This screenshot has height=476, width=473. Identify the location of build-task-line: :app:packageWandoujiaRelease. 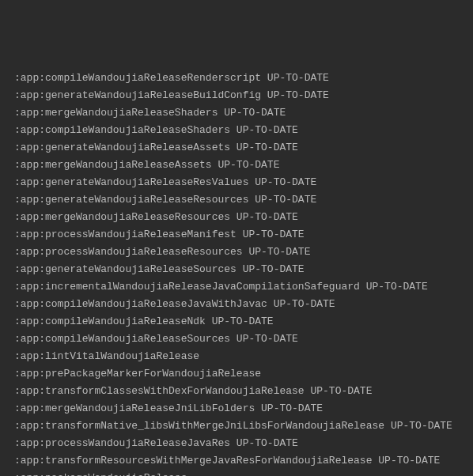
(236, 473).